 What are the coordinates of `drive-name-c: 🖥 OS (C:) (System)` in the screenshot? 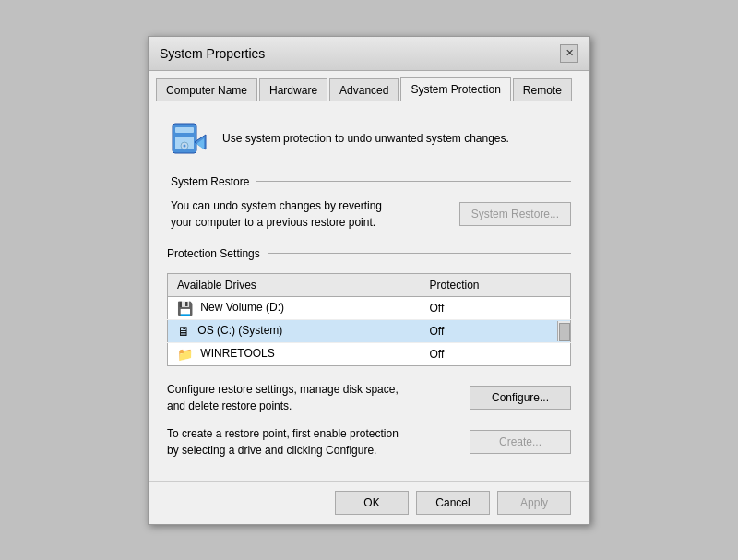 It's located at (294, 330).